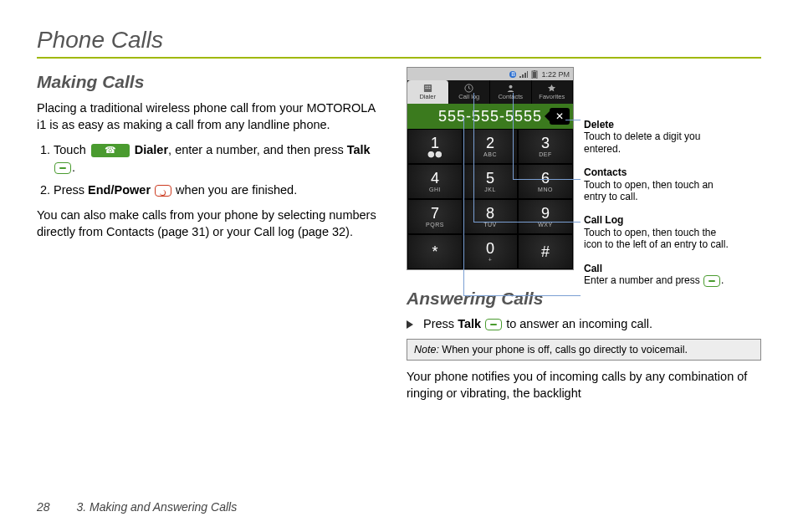  Describe the element at coordinates (217, 191) in the screenshot. I see `step-2: Press End/Power when you are finished.` at that location.